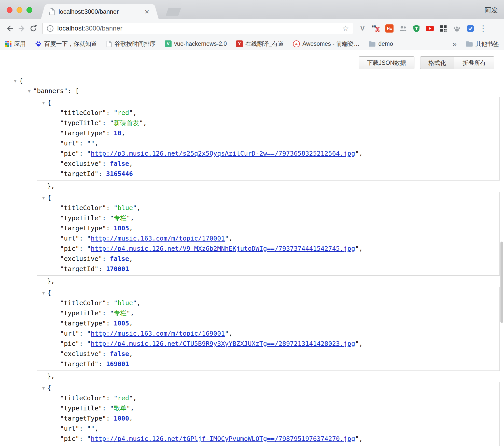  Describe the element at coordinates (268, 388) in the screenshot. I see `json-line: ▼{` at that location.